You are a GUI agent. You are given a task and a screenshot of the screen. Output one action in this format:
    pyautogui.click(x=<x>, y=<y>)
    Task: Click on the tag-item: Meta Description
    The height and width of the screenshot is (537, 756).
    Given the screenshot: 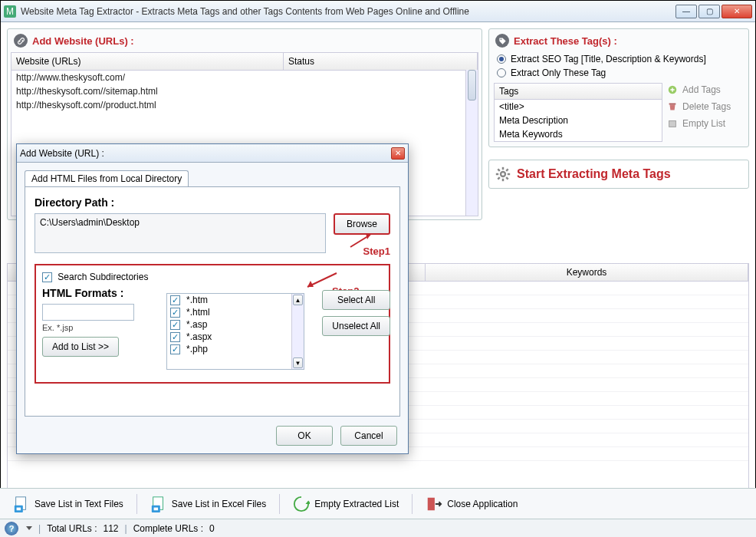 What is the action you would take?
    pyautogui.click(x=578, y=120)
    